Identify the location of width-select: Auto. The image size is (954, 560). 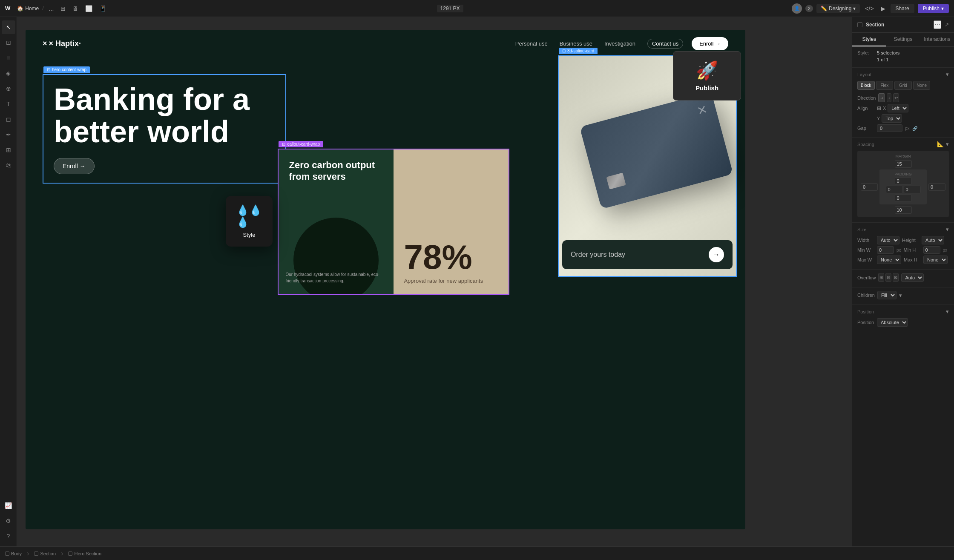
(888, 240).